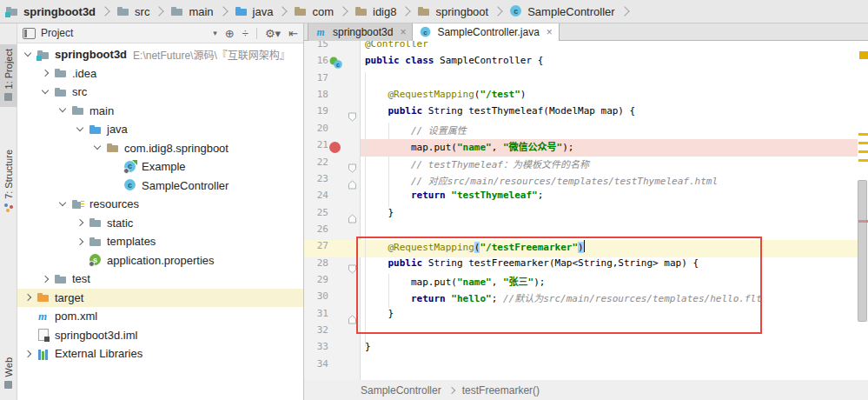 This screenshot has width=868, height=400. What do you see at coordinates (90, 54) in the screenshot?
I see `tree-item-label: springboot3d` at bounding box center [90, 54].